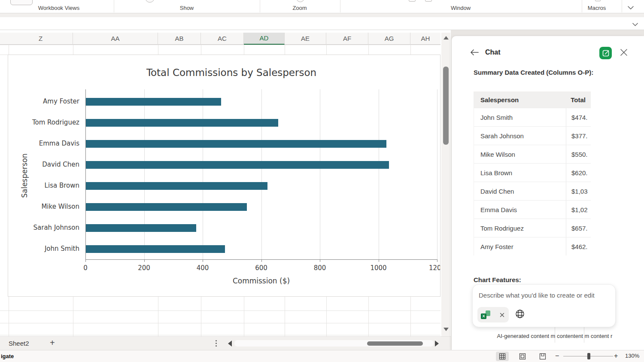 The width and height of the screenshot is (644, 362). I want to click on summary-table-row: Tom Rodriguez$657., so click(532, 228).